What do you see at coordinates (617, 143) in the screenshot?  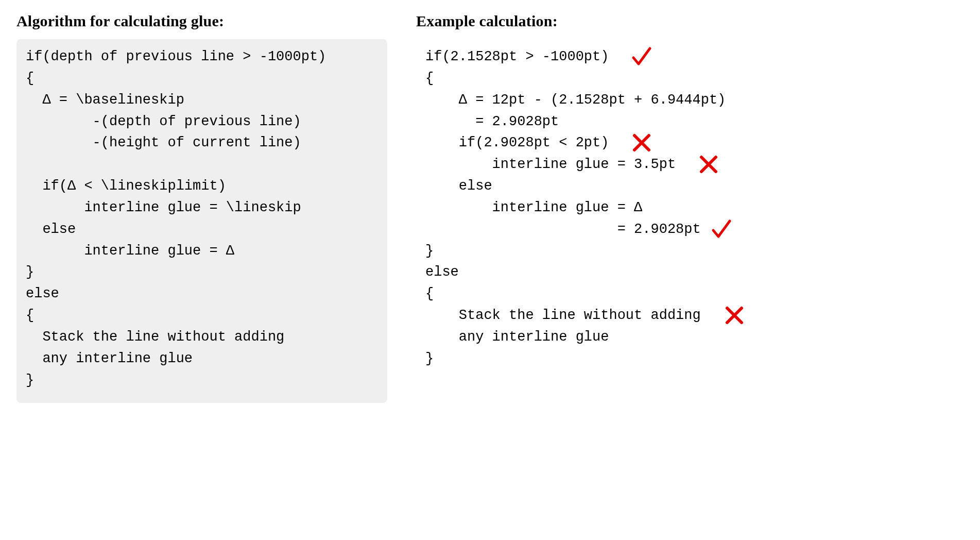 I see `code-line: if(2.9028pt < 2pt)` at bounding box center [617, 143].